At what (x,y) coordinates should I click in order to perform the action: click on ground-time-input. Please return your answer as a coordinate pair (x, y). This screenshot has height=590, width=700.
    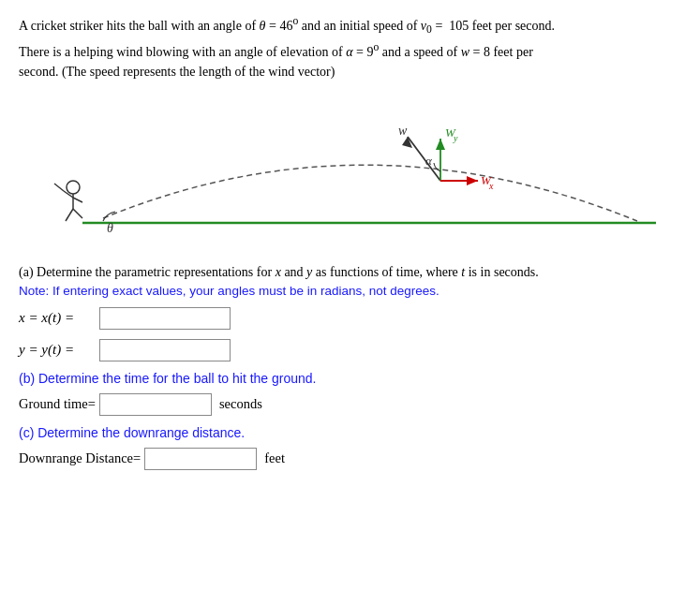
    Looking at the image, I should click on (156, 405).